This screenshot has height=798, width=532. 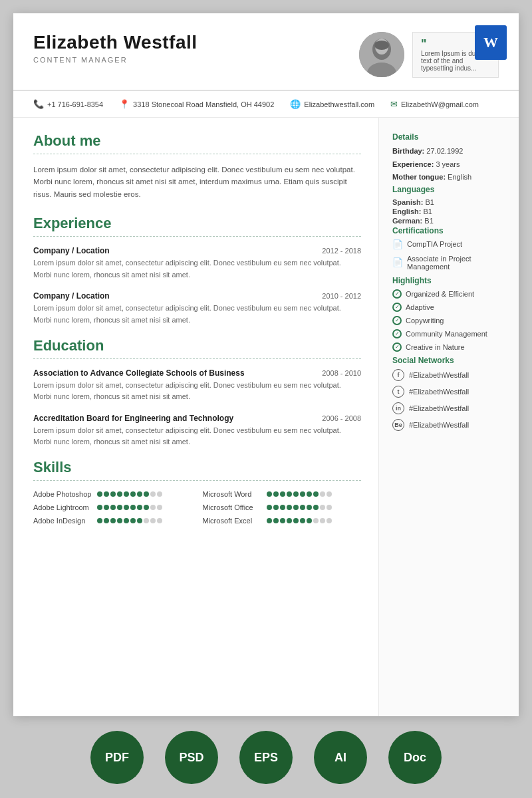 I want to click on birthday-row: Birthday: 27.02.1992, so click(x=449, y=152).